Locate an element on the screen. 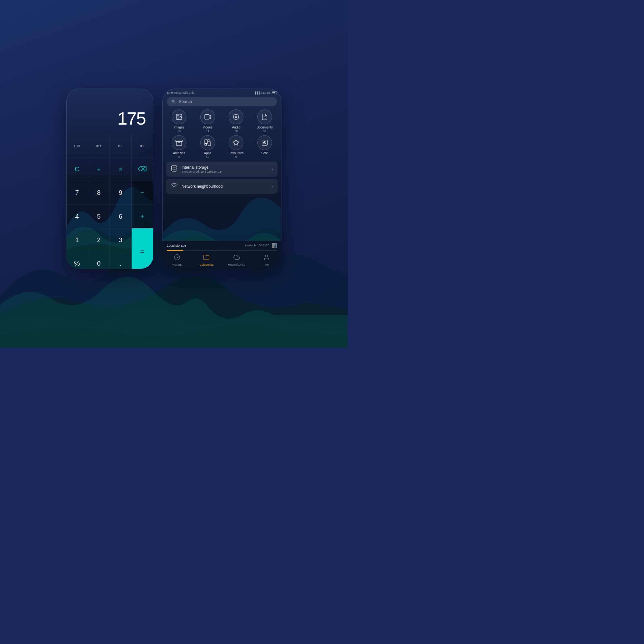 The width and height of the screenshot is (644, 644). recent-icon is located at coordinates (177, 258).